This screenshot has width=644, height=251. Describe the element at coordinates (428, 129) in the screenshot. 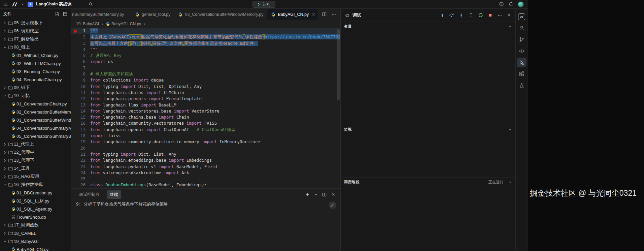

I see `watch-header: 监视` at that location.